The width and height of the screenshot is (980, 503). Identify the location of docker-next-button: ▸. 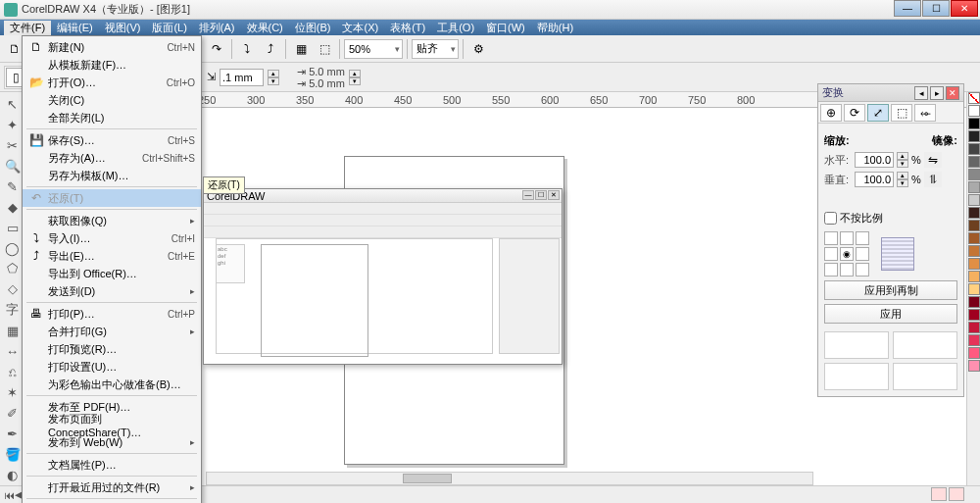
(937, 93).